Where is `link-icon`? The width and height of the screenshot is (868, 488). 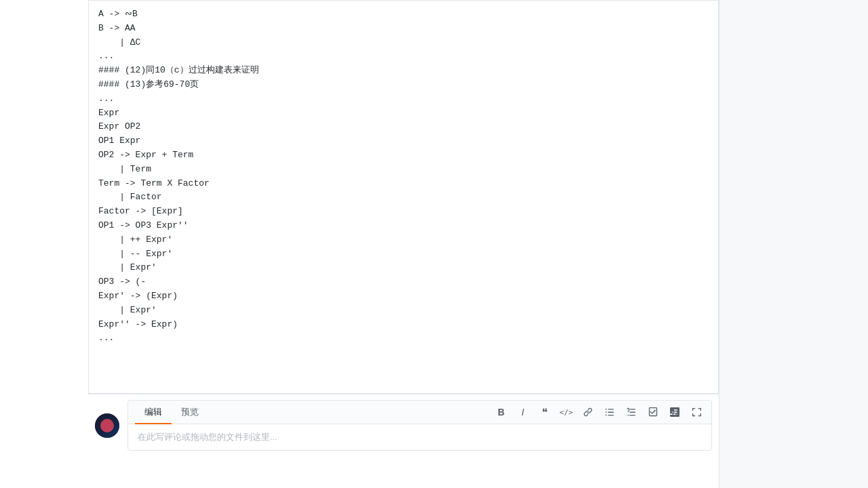 link-icon is located at coordinates (588, 412).